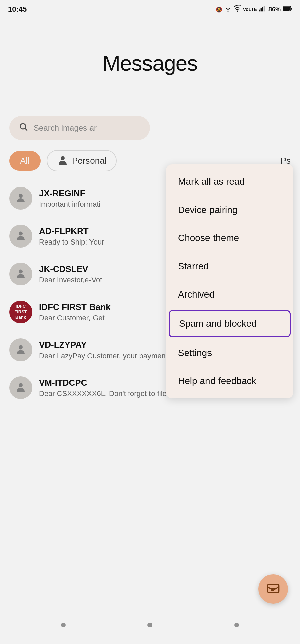 The image size is (300, 644). Describe the element at coordinates (230, 324) in the screenshot. I see `menu-item-spam-and-blocked: Spam and blocked` at that location.